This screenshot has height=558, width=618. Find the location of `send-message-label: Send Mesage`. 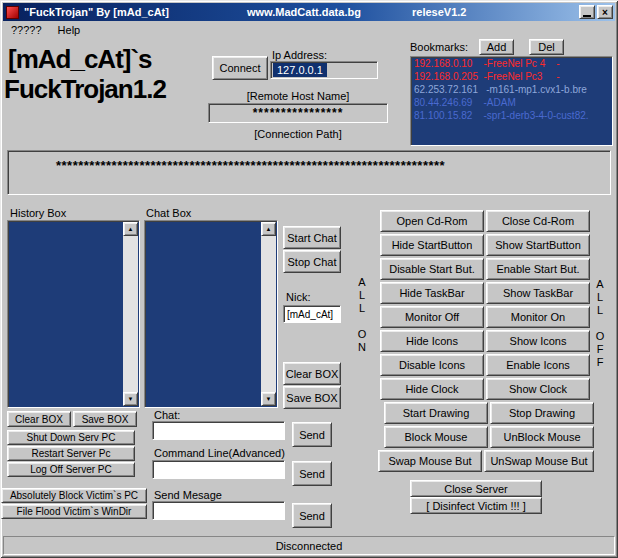

send-message-label: Send Mesage is located at coordinates (188, 495).